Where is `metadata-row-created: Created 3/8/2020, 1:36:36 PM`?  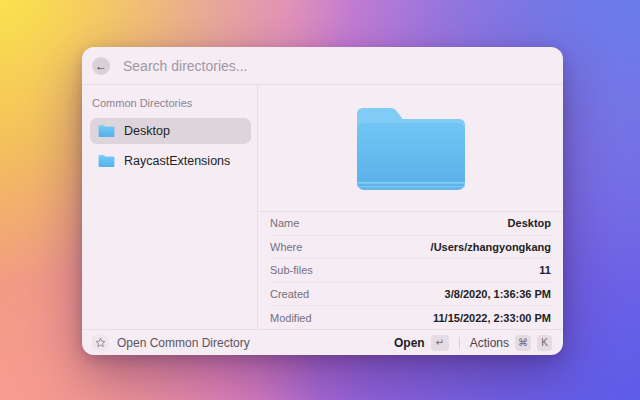
metadata-row-created: Created 3/8/2020, 1:36:36 PM is located at coordinates (410, 295).